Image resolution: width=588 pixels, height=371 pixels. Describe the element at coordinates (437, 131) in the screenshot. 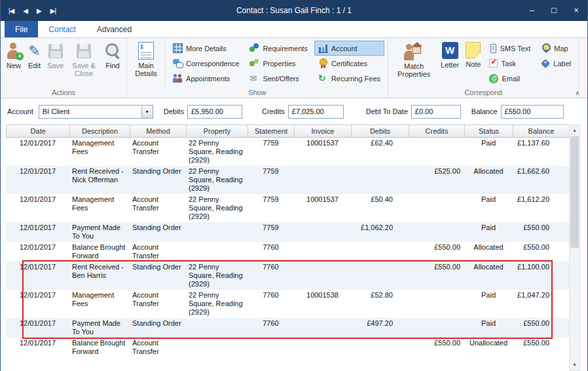

I see `column-header-credits: Credits` at that location.